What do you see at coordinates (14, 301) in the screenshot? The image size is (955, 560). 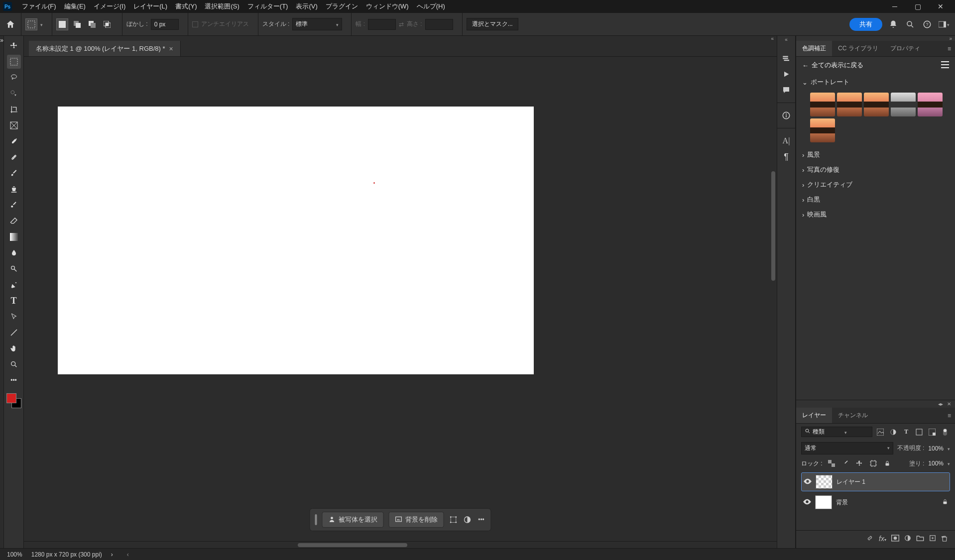 I see `type-tool: T` at bounding box center [14, 301].